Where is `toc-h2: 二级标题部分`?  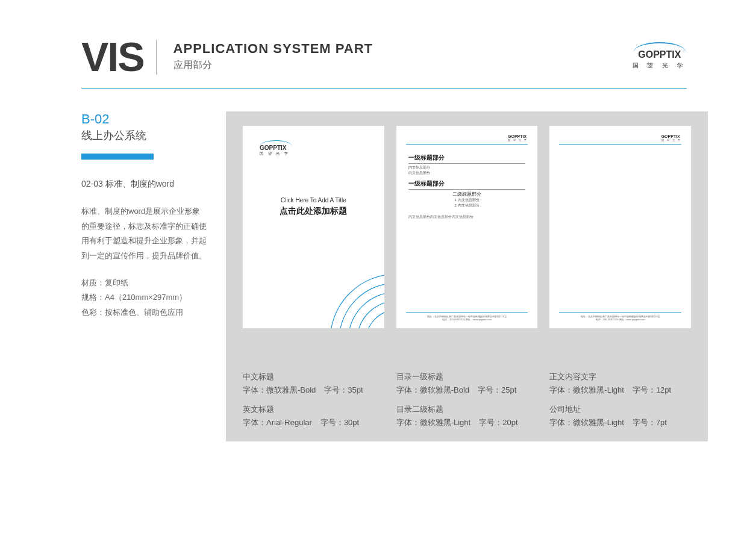
toc-h2: 二级标题部分 is located at coordinates (467, 194).